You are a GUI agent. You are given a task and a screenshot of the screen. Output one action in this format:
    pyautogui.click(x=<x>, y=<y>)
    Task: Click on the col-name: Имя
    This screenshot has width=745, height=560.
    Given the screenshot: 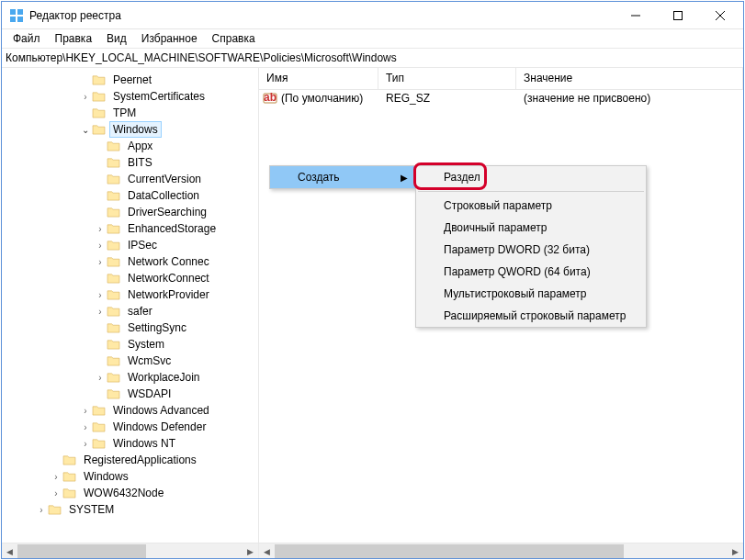 What is the action you would take?
    pyautogui.click(x=319, y=79)
    